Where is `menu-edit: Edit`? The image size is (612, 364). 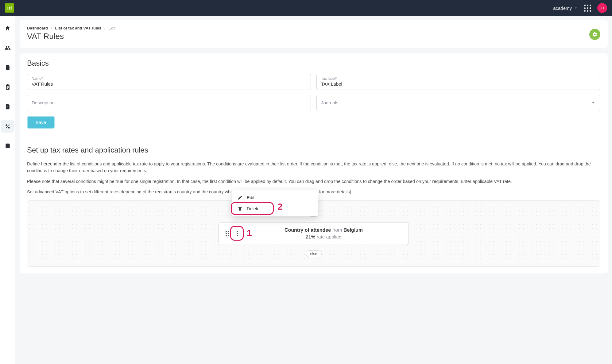 menu-edit: Edit is located at coordinates (275, 198).